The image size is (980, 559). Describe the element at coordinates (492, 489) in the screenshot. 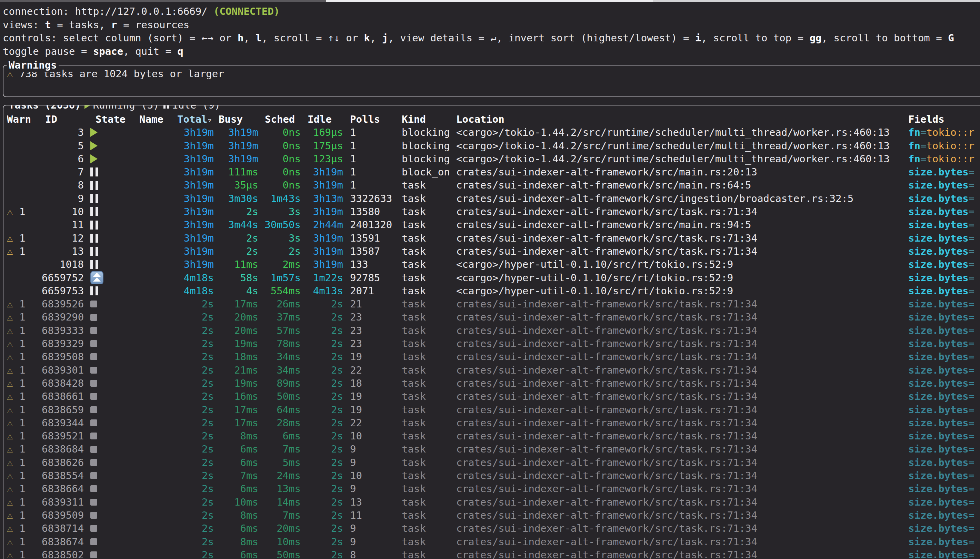

I see `task-row: ⚠168386642s6ms13ms2s9taskcrates/sui-inde…` at that location.